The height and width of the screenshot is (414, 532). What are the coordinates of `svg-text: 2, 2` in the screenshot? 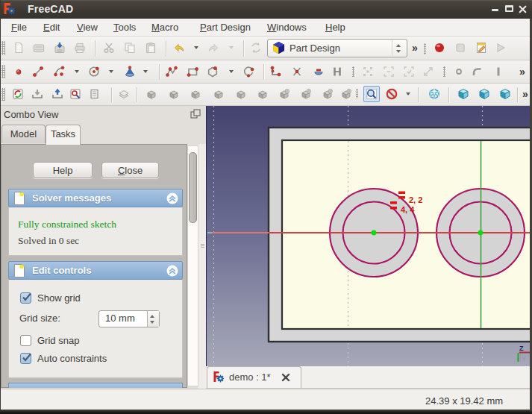 It's located at (416, 200).